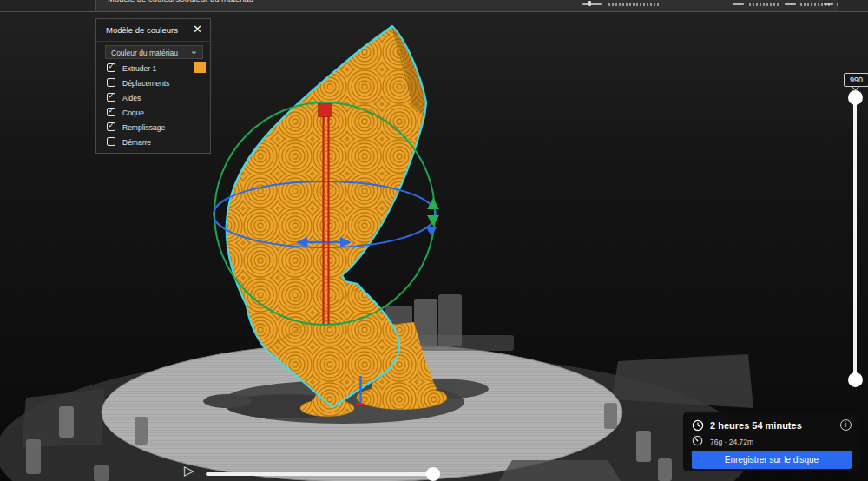 Image resolution: width=868 pixels, height=481 pixels. What do you see at coordinates (855, 238) in the screenshot?
I see `layer-slider-track` at bounding box center [855, 238].